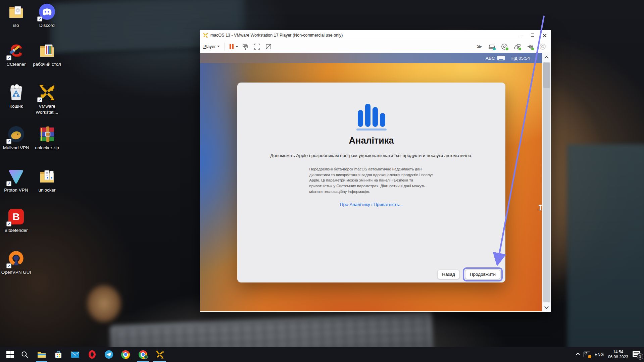 The width and height of the screenshot is (644, 362). I want to click on scroll-down-button, so click(546, 307).